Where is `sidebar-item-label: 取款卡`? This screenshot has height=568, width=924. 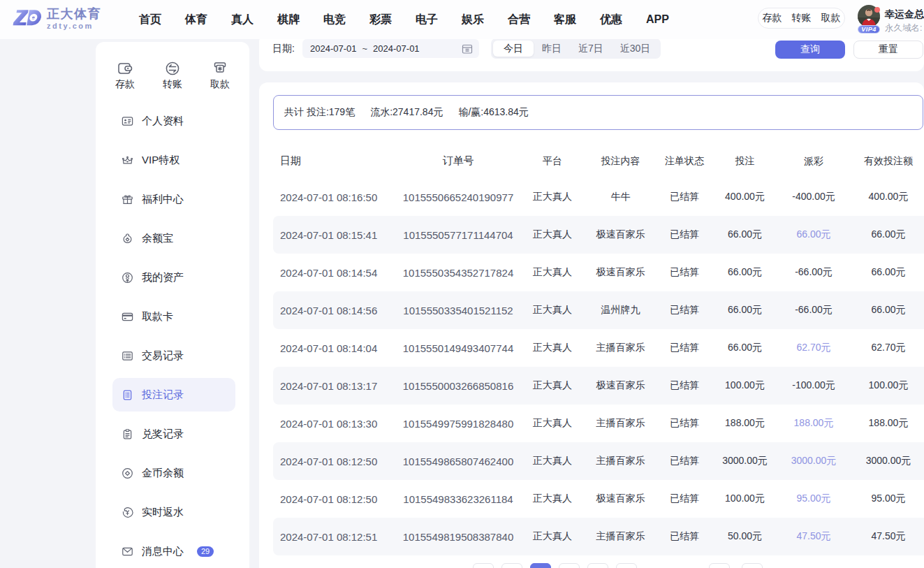 sidebar-item-label: 取款卡 is located at coordinates (158, 317).